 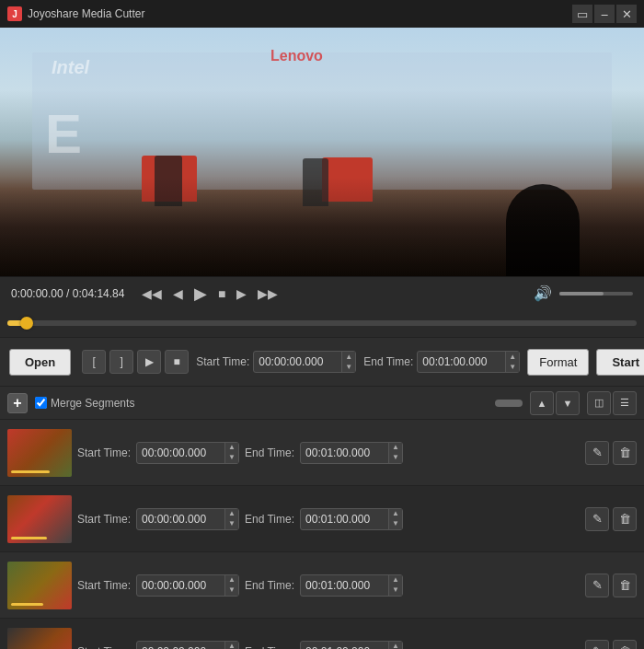 I want to click on segment-thumbnail, so click(x=40, y=585).